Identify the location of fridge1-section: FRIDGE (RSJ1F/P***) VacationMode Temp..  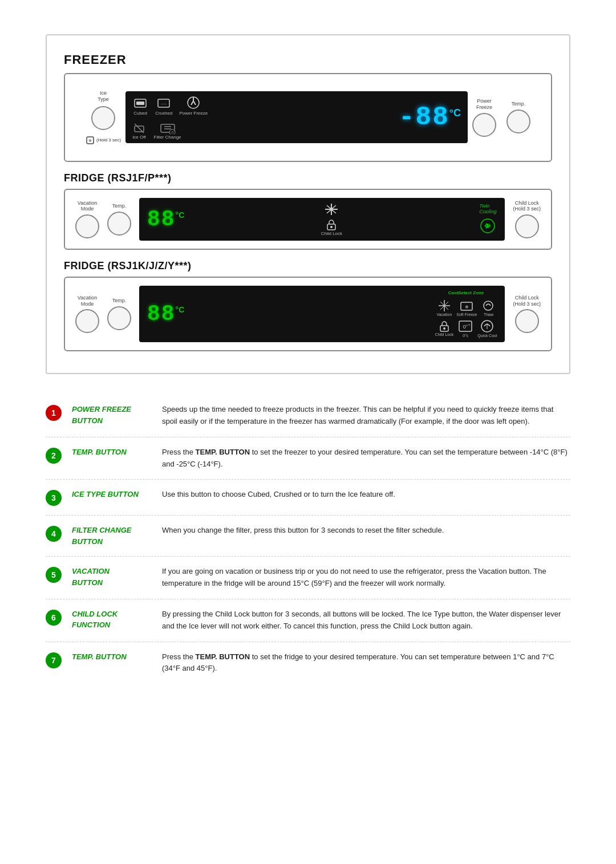
(308, 211).